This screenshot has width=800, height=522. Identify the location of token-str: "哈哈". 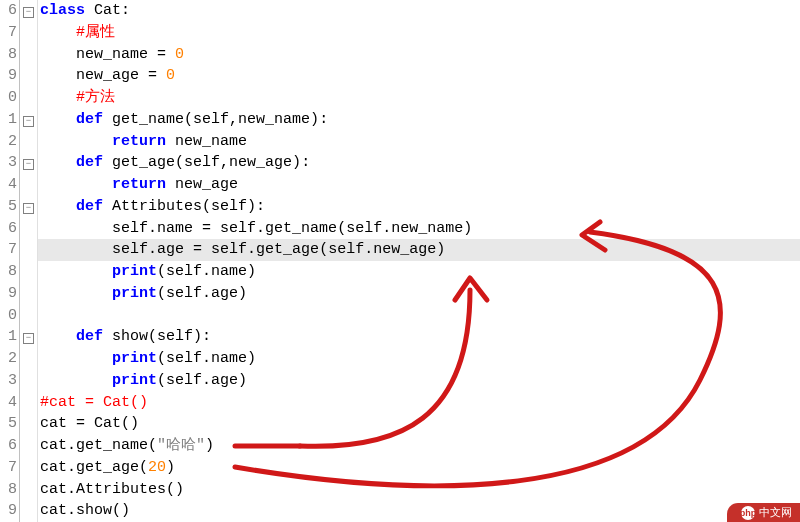
(181, 446).